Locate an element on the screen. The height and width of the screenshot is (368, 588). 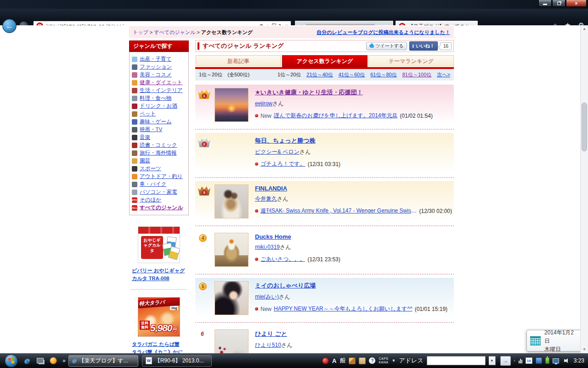
network-icon is located at coordinates (556, 361).